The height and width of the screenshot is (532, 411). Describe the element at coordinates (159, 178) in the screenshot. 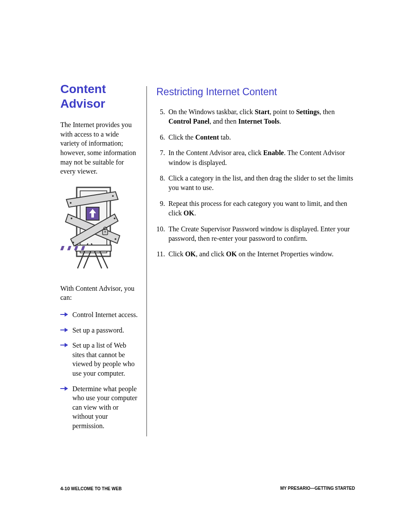

I see `step-number: 8.` at that location.